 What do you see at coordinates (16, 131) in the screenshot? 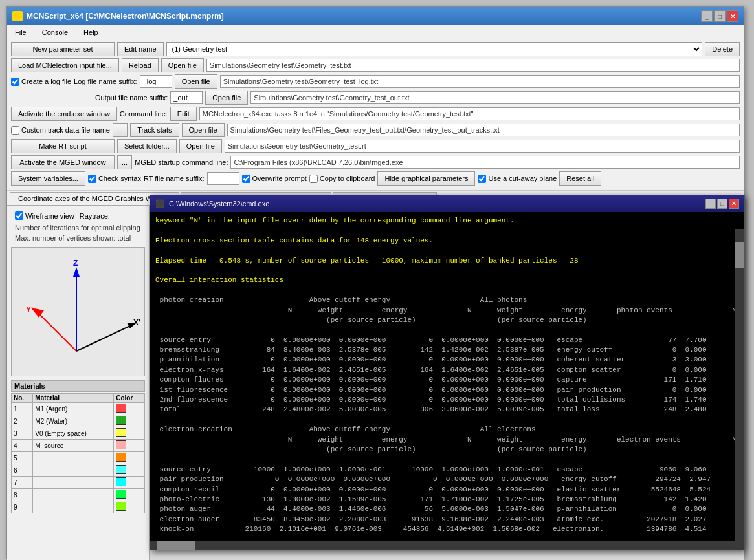
I see `custom-track-checkbox` at bounding box center [16, 131].